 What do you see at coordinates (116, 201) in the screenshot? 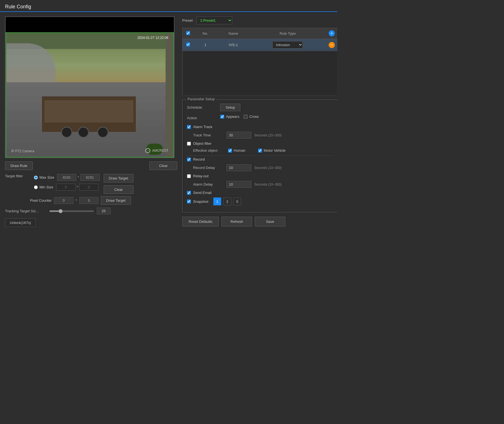
I see `draw-target-button-2: Draw Target` at bounding box center [116, 201].